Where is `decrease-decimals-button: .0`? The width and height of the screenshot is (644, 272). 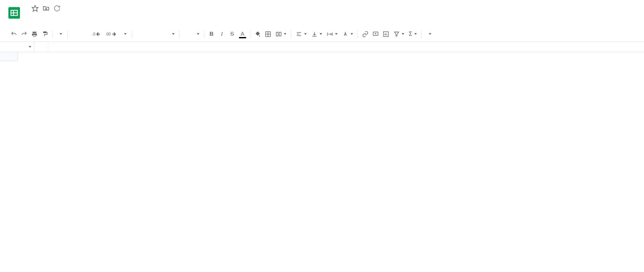
decrease-decimals-button: .0 is located at coordinates (97, 34).